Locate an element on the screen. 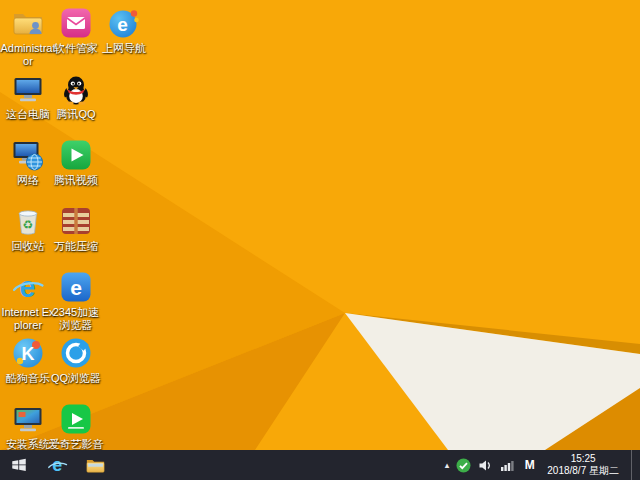 The height and width of the screenshot is (480, 640). security-icon is located at coordinates (464, 466).